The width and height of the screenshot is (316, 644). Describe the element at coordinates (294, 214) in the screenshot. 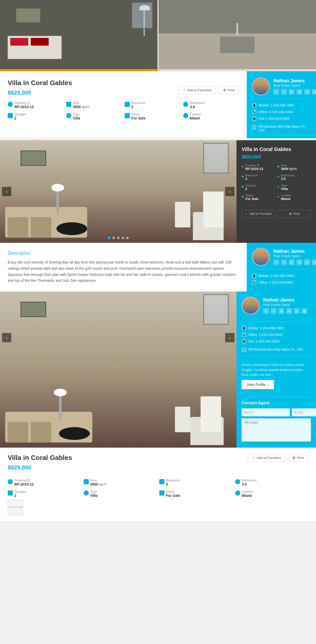

I see `listing-print-button: 🖶 Print` at that location.